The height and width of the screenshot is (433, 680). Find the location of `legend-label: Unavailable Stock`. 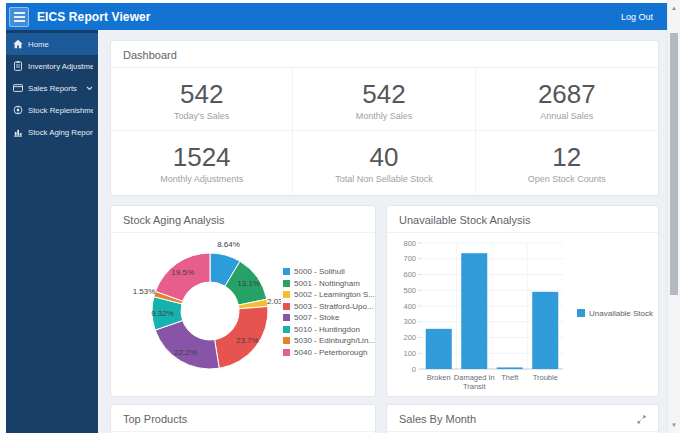

legend-label: Unavailable Stock is located at coordinates (621, 314).